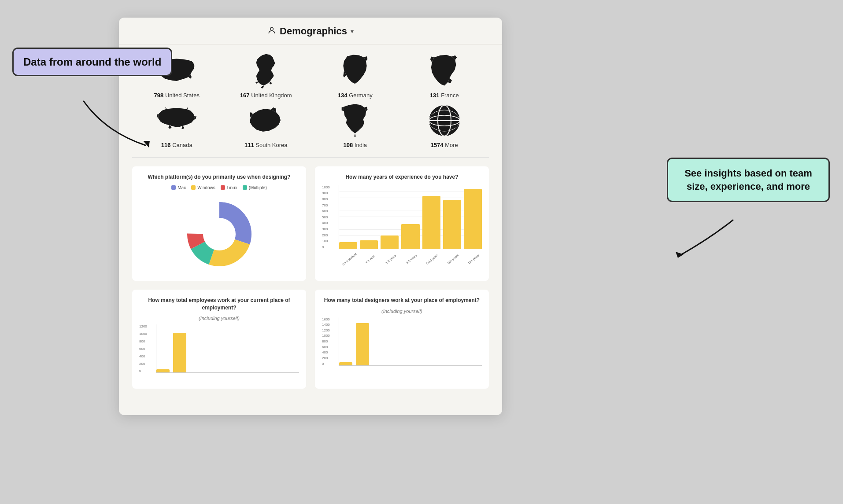  What do you see at coordinates (206, 188) in the screenshot?
I see `legend-label-windows: Windows` at bounding box center [206, 188].